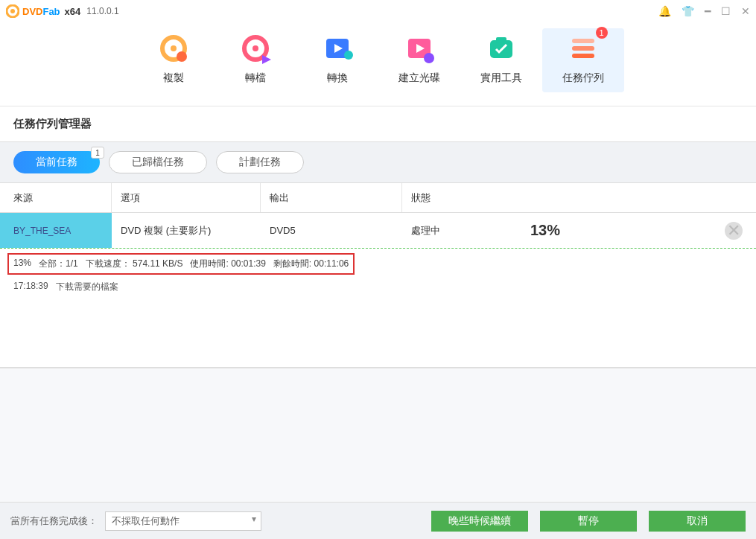  What do you see at coordinates (57, 162) in the screenshot?
I see `subtab-current: 當前任務 1` at bounding box center [57, 162].